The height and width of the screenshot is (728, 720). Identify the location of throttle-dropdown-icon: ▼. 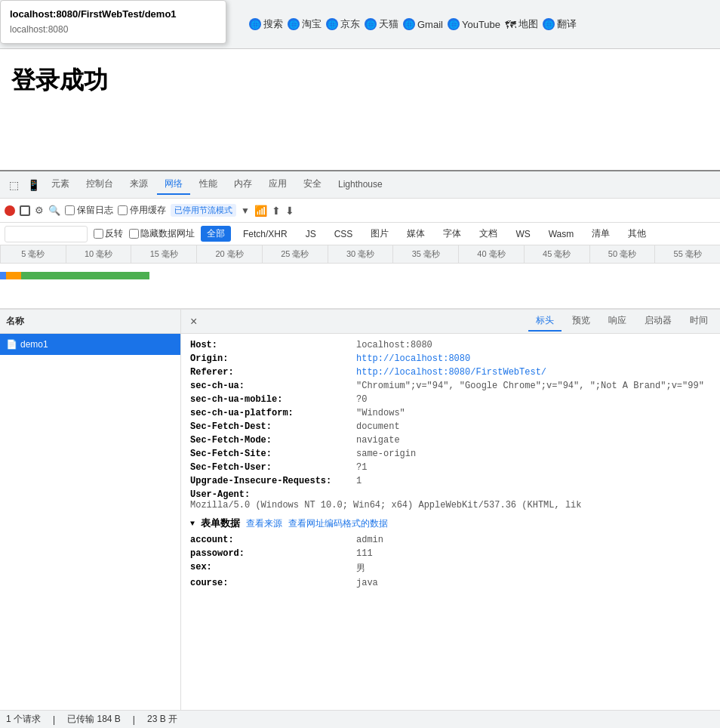
(245, 211).